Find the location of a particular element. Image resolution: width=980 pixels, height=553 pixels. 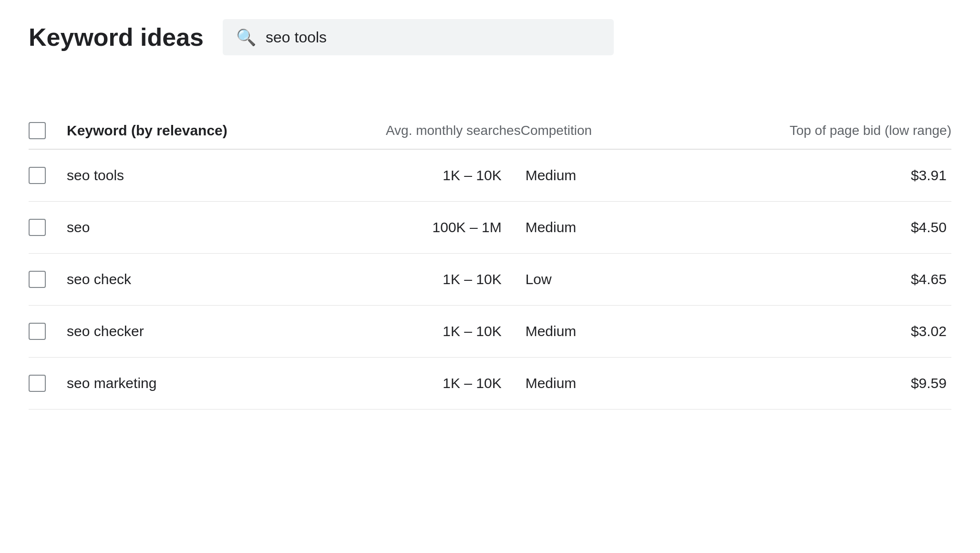

table-row: seo tools 1K – 10K Medium $3.91 is located at coordinates (490, 175).